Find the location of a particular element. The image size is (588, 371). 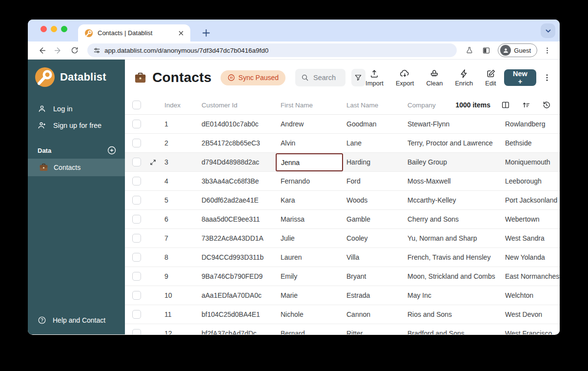

cell-company: Moon, Strickland and Combs is located at coordinates (456, 276).